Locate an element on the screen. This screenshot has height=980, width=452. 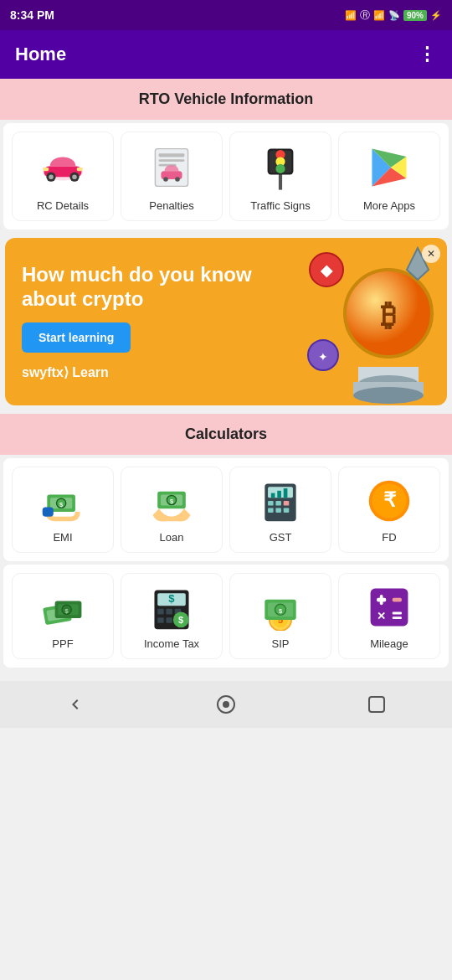
income-tax-label: Income Tax is located at coordinates (172, 643).